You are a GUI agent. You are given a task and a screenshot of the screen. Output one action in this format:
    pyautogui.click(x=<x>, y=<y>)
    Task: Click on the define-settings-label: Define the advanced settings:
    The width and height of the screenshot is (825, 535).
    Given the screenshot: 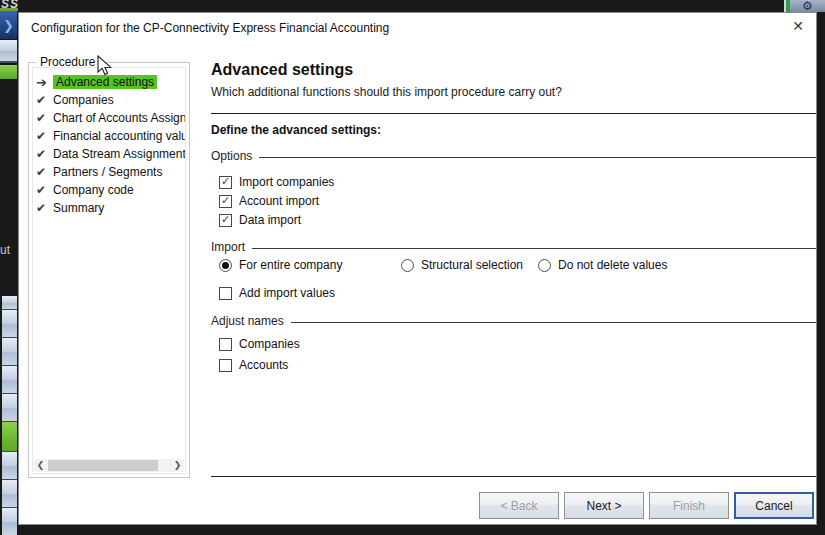 What is the action you would take?
    pyautogui.click(x=296, y=130)
    